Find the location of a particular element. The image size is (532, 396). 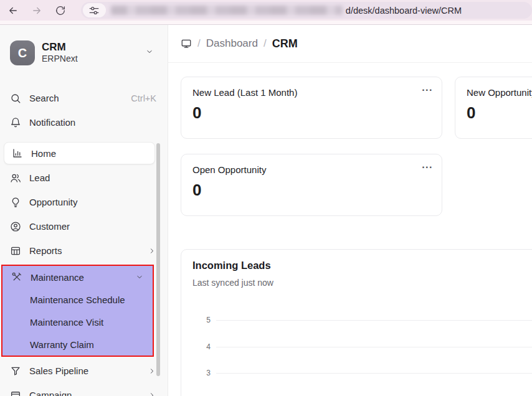

user-circle-icon is located at coordinates (16, 227).